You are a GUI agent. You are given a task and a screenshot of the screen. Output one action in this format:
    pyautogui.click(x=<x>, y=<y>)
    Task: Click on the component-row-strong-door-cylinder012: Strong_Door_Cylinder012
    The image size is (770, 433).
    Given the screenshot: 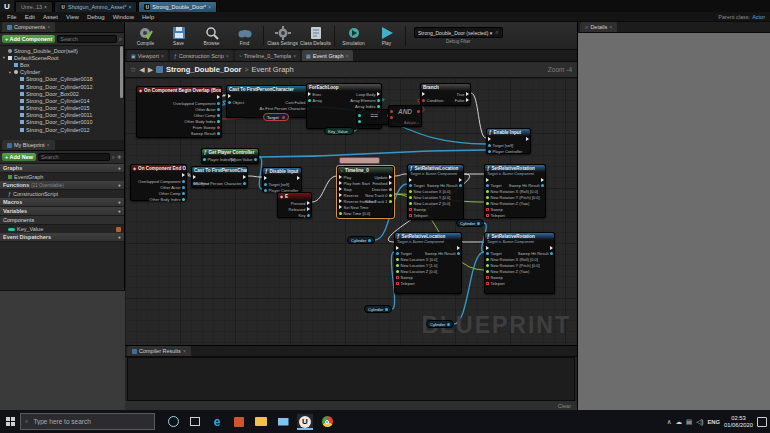 What is the action you would take?
    pyautogui.click(x=63, y=130)
    